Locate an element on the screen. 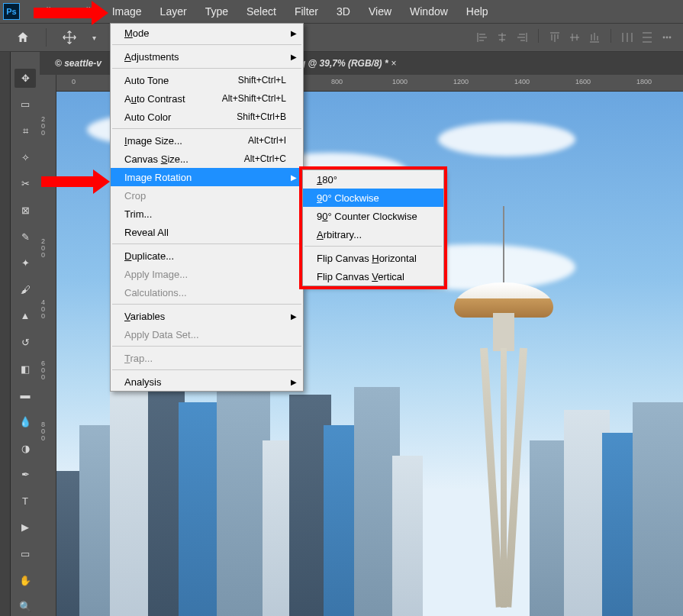 This screenshot has width=683, height=616. align-bottom-icon is located at coordinates (594, 37).